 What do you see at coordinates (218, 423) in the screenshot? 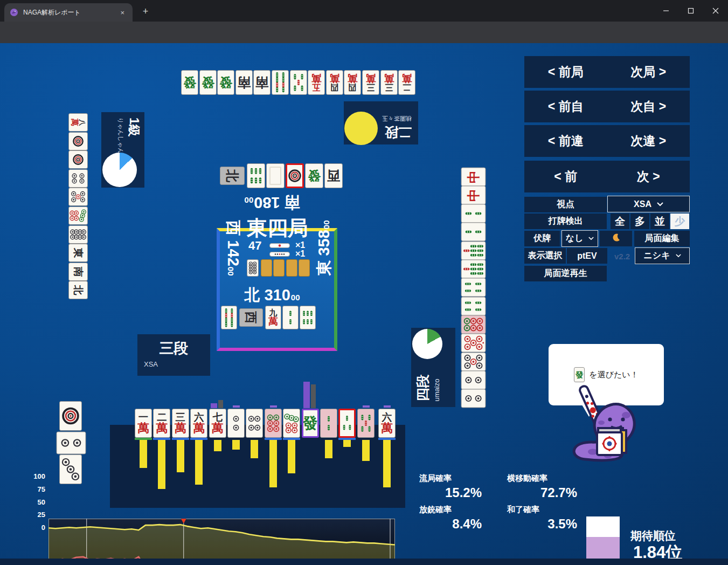
I see `tile-7m: 七萬` at bounding box center [218, 423].